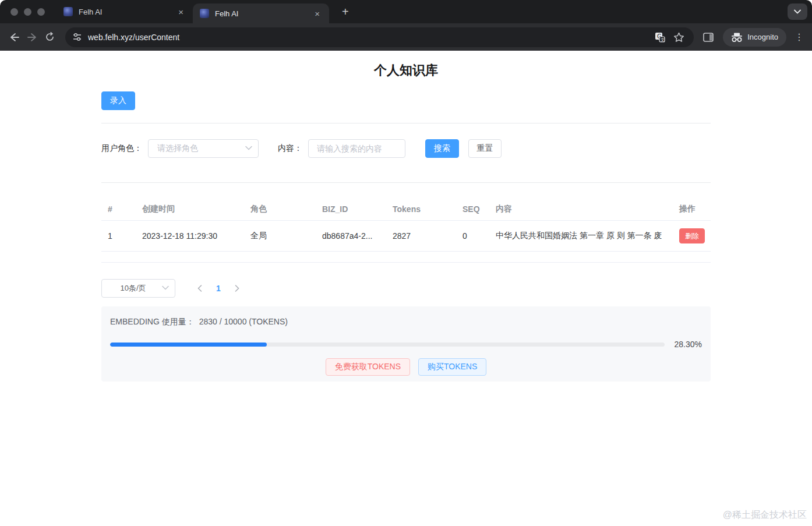  What do you see at coordinates (218, 288) in the screenshot?
I see `current-page-number: 1` at bounding box center [218, 288].